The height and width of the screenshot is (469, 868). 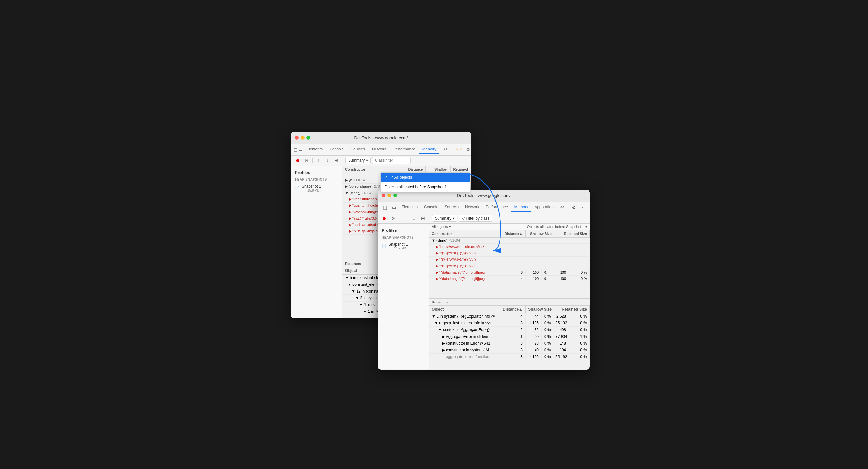 I want to click on ret-th-retained-fg: Retained Size, so click(x=572, y=310).